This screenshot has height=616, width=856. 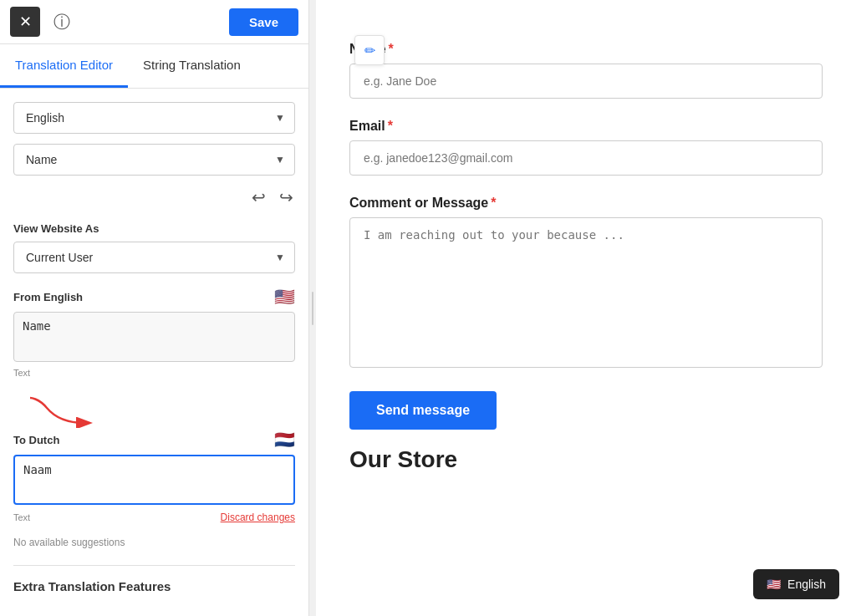 I want to click on red-arrow-svg, so click(x=59, y=410).